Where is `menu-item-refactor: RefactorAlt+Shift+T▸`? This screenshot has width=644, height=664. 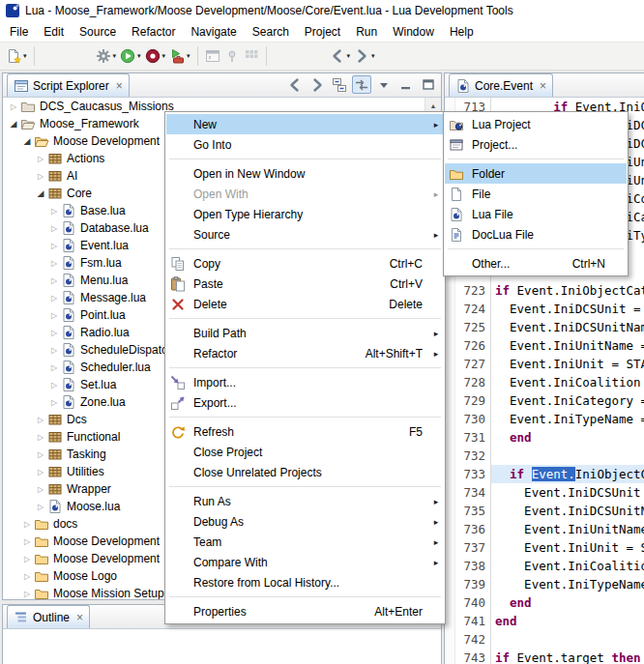 menu-item-refactor: RefactorAlt+Shift+T▸ is located at coordinates (306, 354).